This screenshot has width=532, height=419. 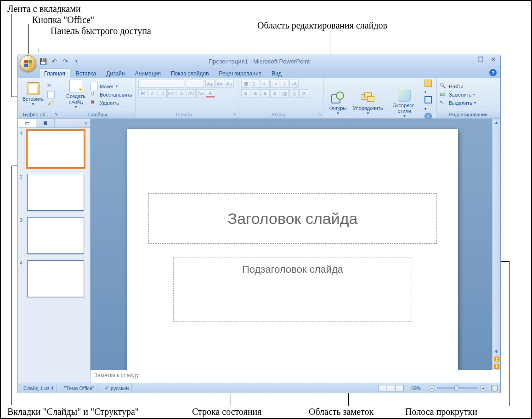 What do you see at coordinates (195, 84) in the screenshot?
I see `font-size-combo` at bounding box center [195, 84].